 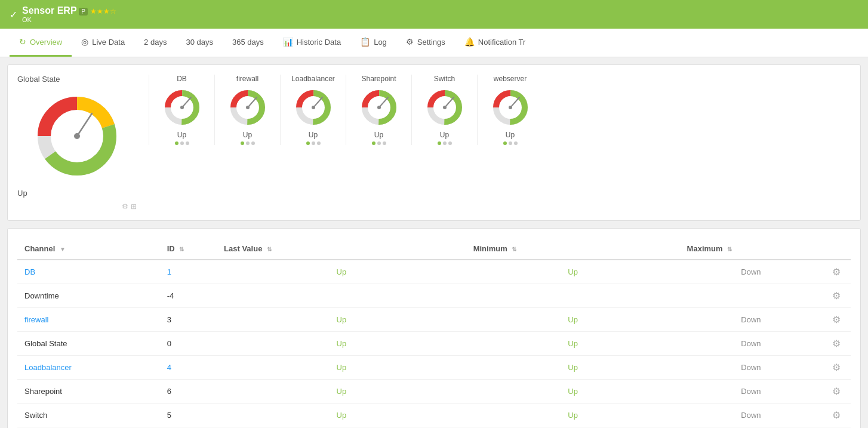 What do you see at coordinates (182, 107) in the screenshot?
I see `sensor-db-gauge` at bounding box center [182, 107].